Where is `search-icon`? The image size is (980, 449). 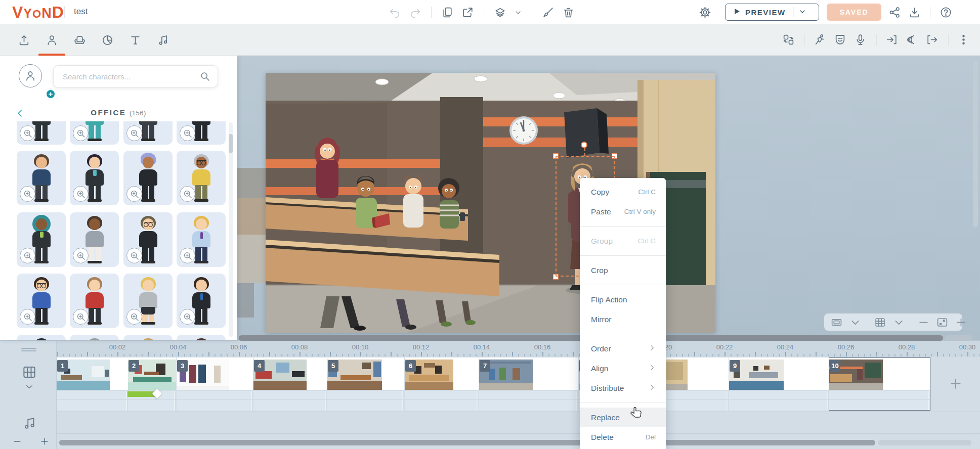
search-icon is located at coordinates (205, 76).